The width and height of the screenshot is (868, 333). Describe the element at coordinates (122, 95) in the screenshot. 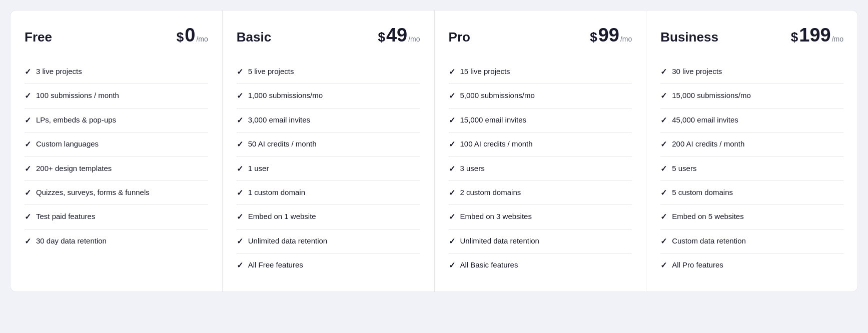

I see `feature-text-free-1: 100 submissions / month` at that location.